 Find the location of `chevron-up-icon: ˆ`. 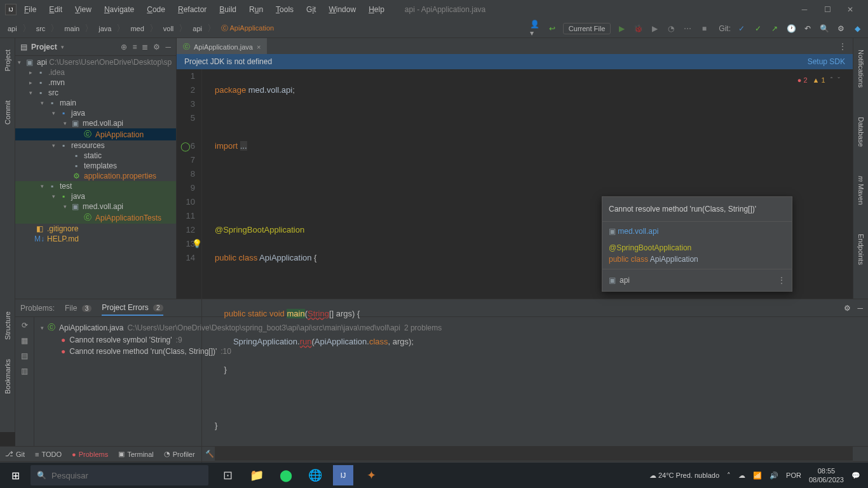

chevron-up-icon: ˆ is located at coordinates (832, 80).